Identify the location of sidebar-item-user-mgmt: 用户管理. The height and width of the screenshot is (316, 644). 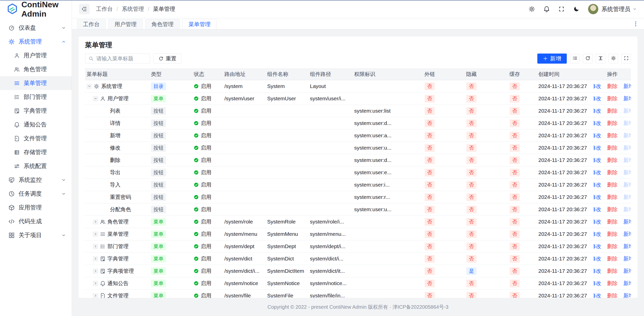
(36, 55).